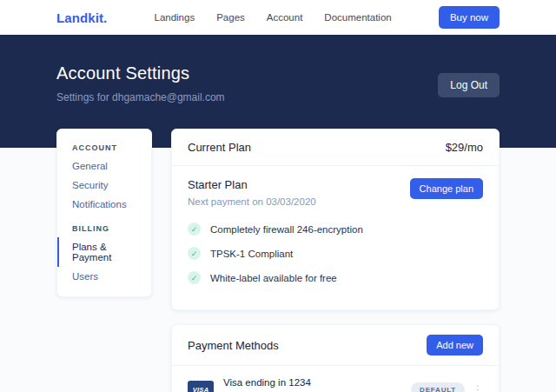  I want to click on default-badge: DEFAULT, so click(438, 388).